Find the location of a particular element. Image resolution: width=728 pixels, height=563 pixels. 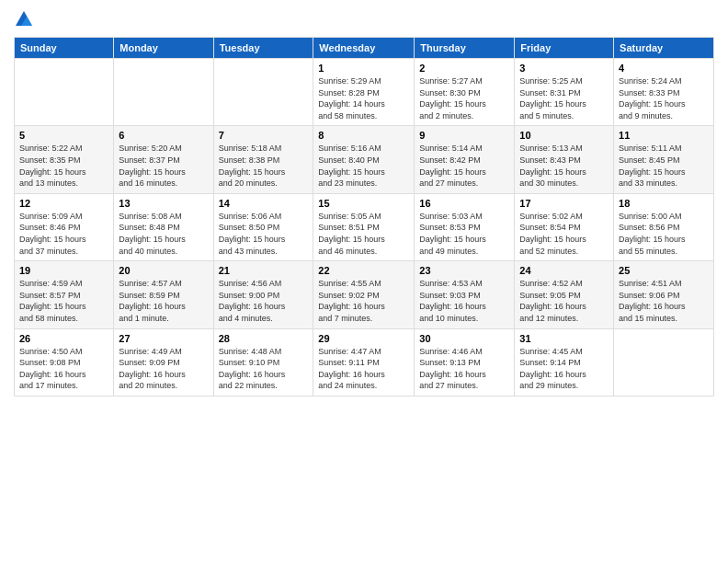

calendar-cell: 5Sunrise: 5:22 AM Sunset: 8:35 PM Daylig… is located at coordinates (64, 160).